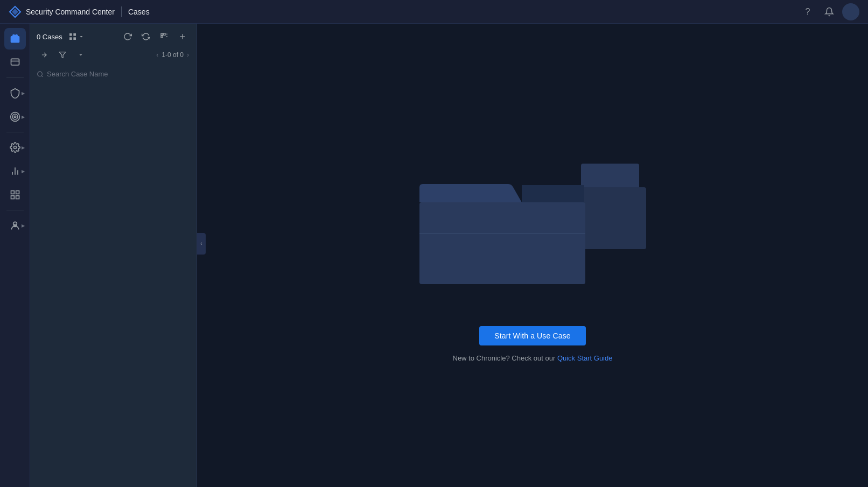 The image size is (868, 487). What do you see at coordinates (851, 12) in the screenshot?
I see `user-avatar` at bounding box center [851, 12].